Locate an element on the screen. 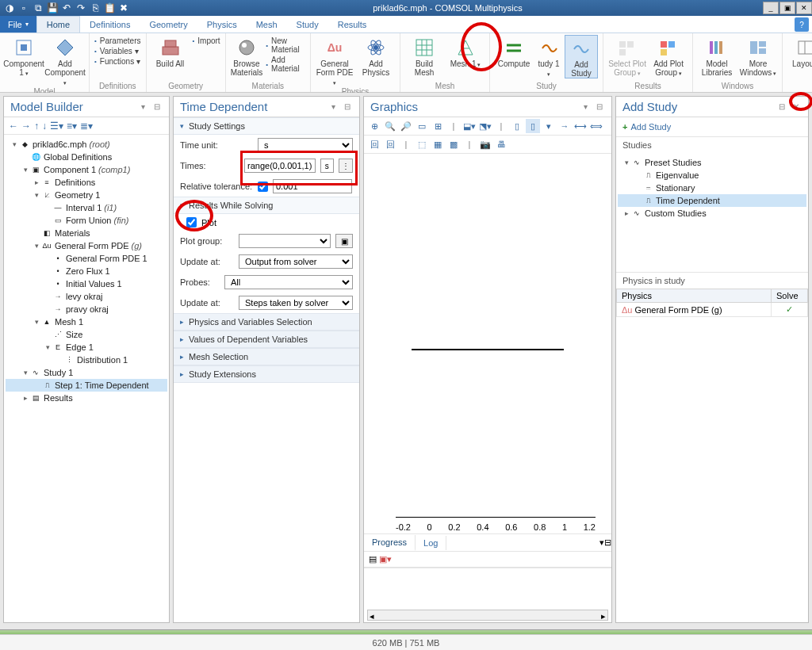  tree-item: →levy okraj is located at coordinates (86, 296).